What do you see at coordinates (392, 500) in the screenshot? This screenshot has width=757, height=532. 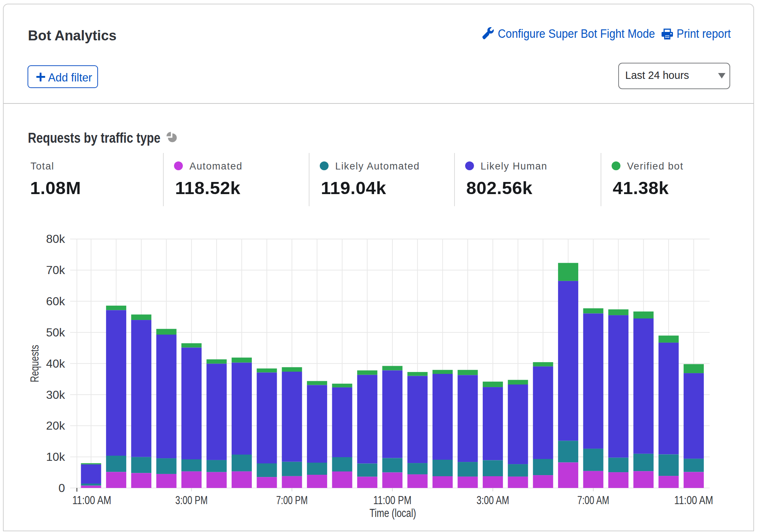 I see `svg-text: 11:00 PM` at bounding box center [392, 500].